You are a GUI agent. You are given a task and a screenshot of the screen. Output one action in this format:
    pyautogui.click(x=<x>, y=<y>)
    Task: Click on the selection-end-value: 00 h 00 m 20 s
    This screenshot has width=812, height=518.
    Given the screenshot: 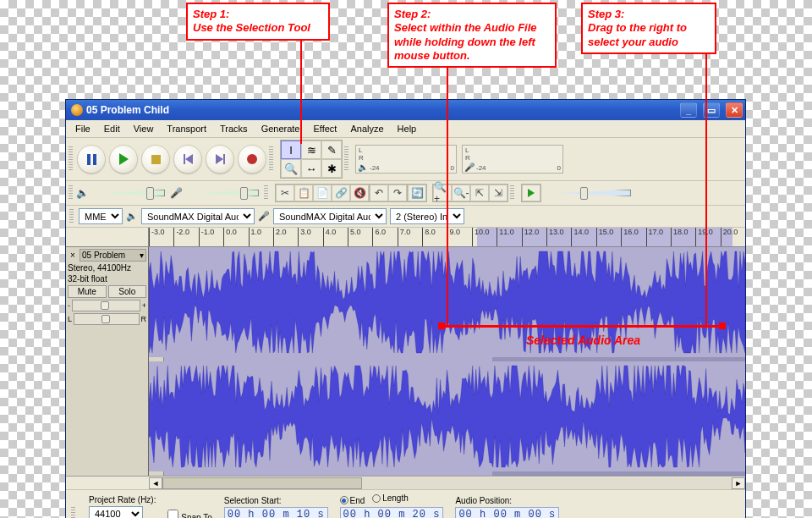 What is the action you would take?
    pyautogui.click(x=392, y=513)
    